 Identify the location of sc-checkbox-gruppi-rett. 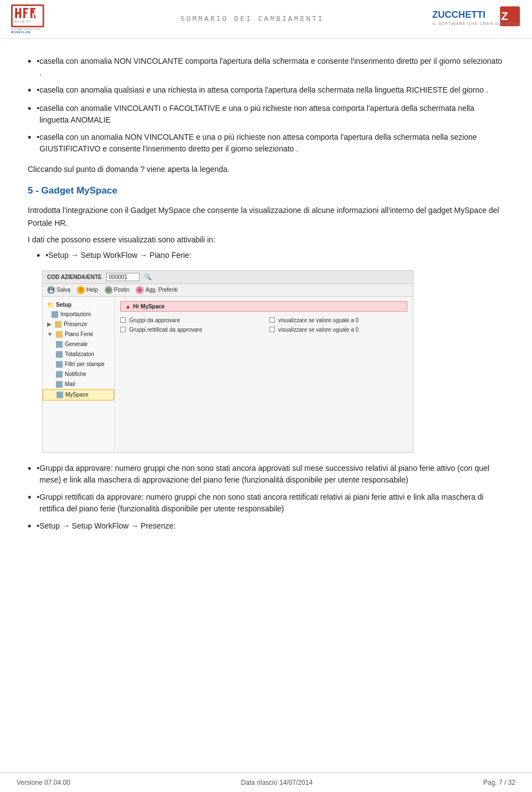
(123, 329).